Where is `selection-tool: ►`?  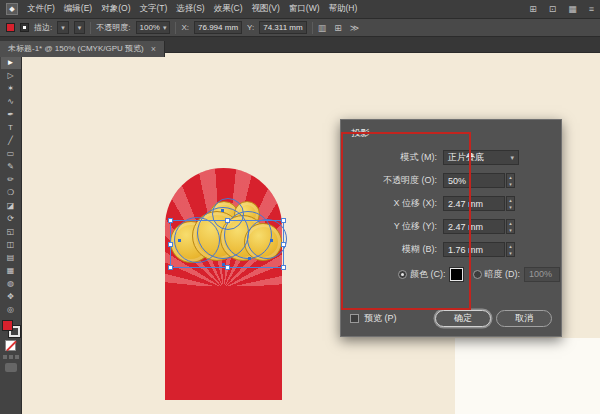
selection-tool: ► is located at coordinates (11, 62).